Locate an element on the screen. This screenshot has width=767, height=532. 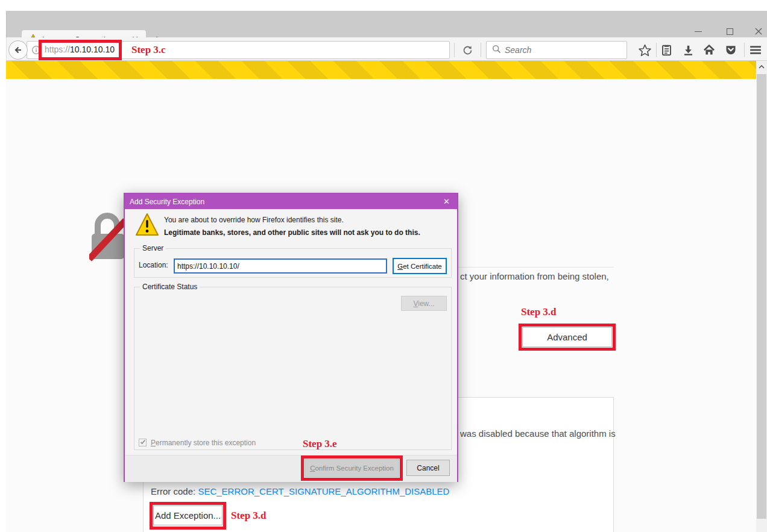
annotation-step-3e: Step 3.e is located at coordinates (320, 444).